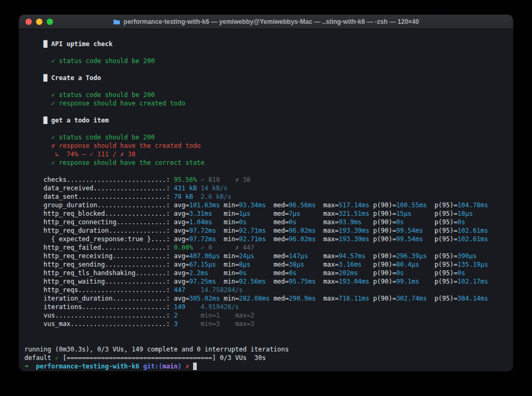 This screenshot has height=396, width=532. What do you see at coordinates (473, 231) in the screenshot?
I see `text-segment: 102.61ms` at bounding box center [473, 231].